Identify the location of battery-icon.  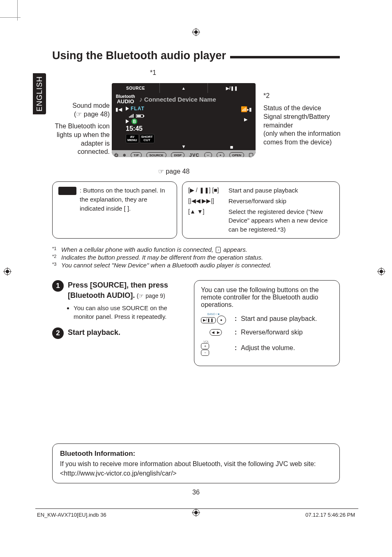
(140, 116).